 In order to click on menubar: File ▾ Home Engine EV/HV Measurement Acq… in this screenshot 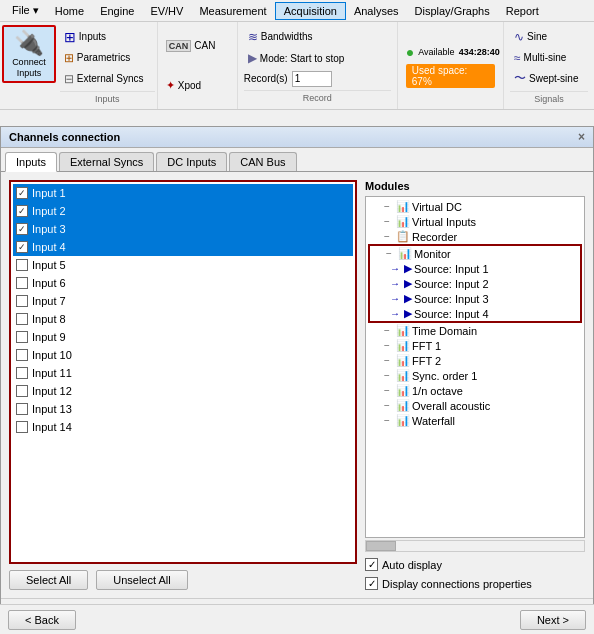, I will do `click(297, 11)`.